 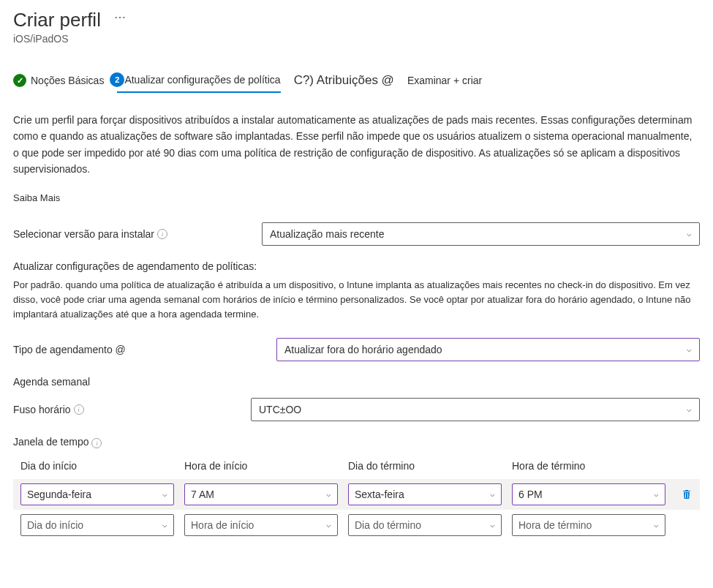 I want to click on check-icon: ✓, so click(x=20, y=80).